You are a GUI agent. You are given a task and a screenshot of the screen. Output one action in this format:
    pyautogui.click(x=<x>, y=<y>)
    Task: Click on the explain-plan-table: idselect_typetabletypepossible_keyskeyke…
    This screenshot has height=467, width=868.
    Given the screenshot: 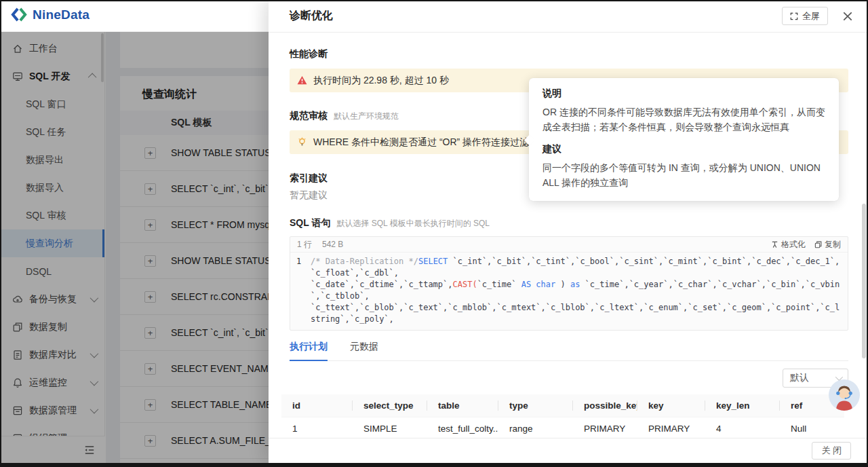 What is the action you would take?
    pyautogui.click(x=563, y=417)
    